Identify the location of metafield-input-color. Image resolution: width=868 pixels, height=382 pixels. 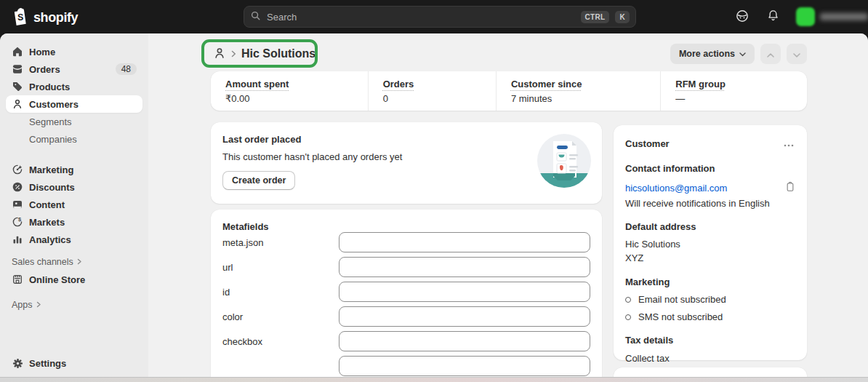
(465, 317).